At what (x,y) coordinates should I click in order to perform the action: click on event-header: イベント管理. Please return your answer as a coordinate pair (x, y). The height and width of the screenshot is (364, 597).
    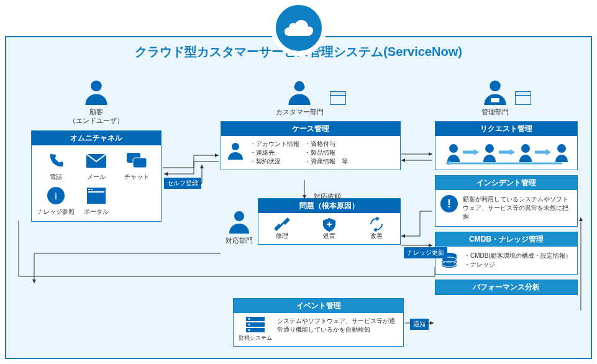
    Looking at the image, I should click on (318, 306).